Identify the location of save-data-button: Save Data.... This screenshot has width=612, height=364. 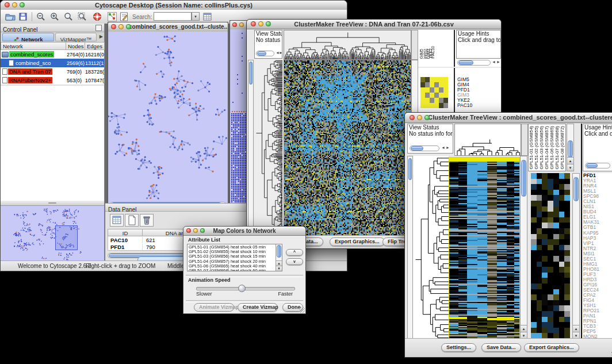
(502, 347).